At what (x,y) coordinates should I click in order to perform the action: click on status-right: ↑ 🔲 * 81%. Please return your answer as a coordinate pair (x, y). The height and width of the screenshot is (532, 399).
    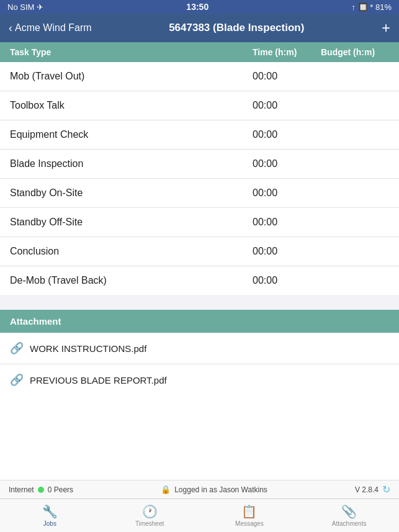
    Looking at the image, I should click on (372, 7).